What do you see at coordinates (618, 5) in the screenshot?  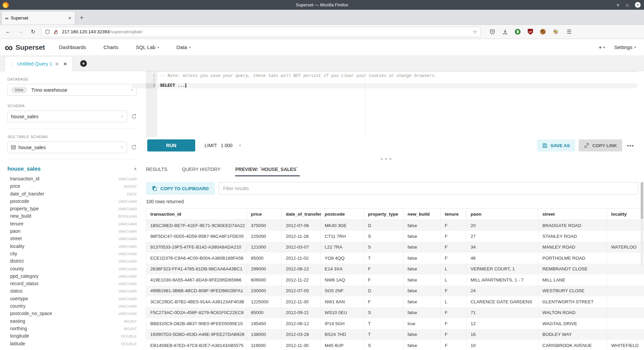 I see `minimize-button: ∨` at bounding box center [618, 5].